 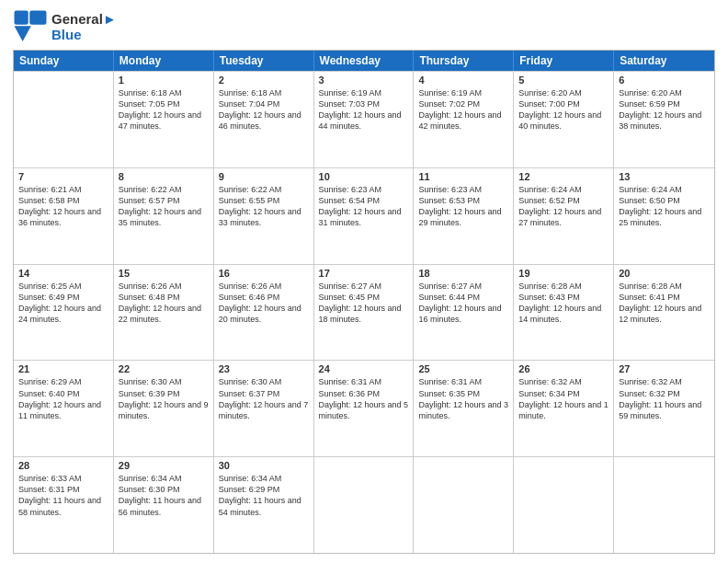 What do you see at coordinates (265, 120) in the screenshot?
I see `day-2: 2Sunrise: 6:18 AMSunset: 7:04 PMDaylight…` at bounding box center [265, 120].